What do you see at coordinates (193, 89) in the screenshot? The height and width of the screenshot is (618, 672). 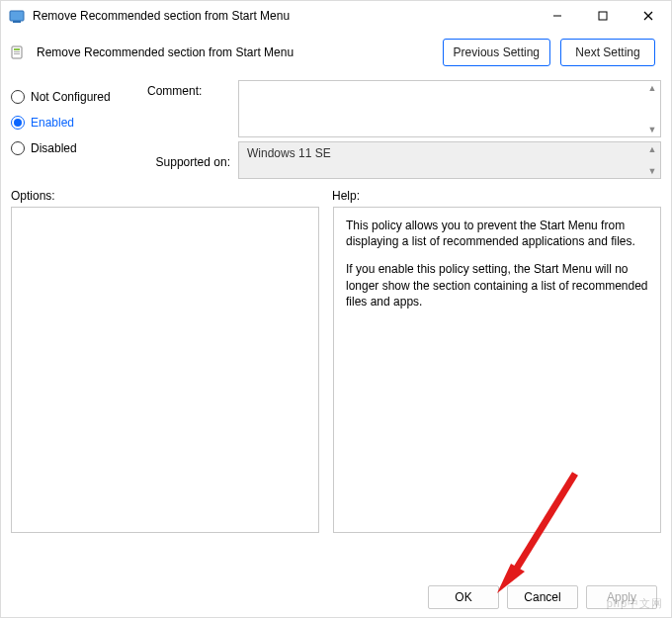 I see `comment-label: Comment:` at bounding box center [193, 89].